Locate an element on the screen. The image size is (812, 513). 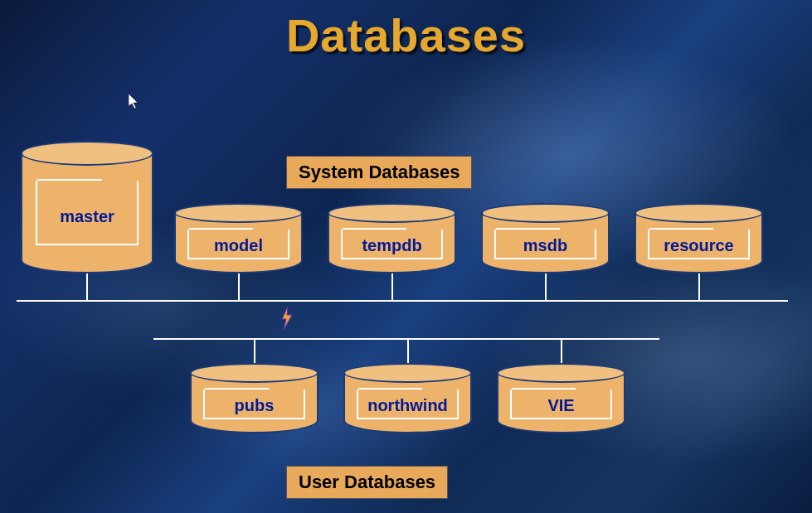
system-databases-label: System Databases is located at coordinates (379, 172).